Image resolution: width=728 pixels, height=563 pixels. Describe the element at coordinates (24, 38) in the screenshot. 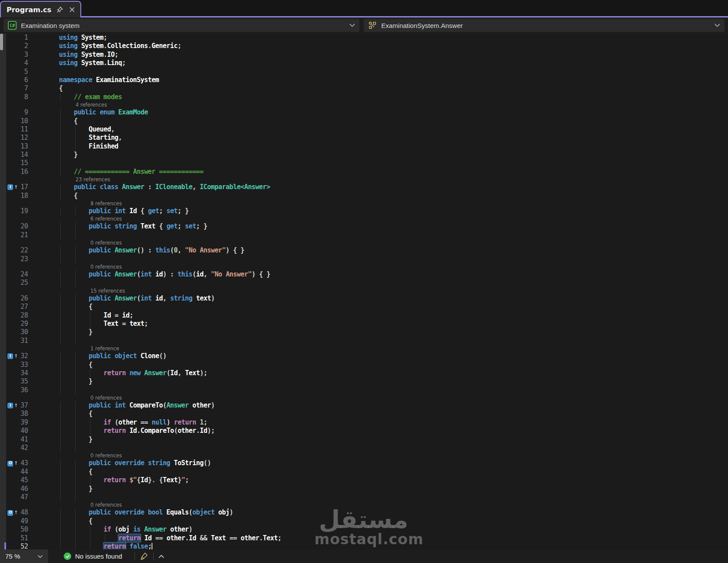

I see `line-number: 1` at that location.